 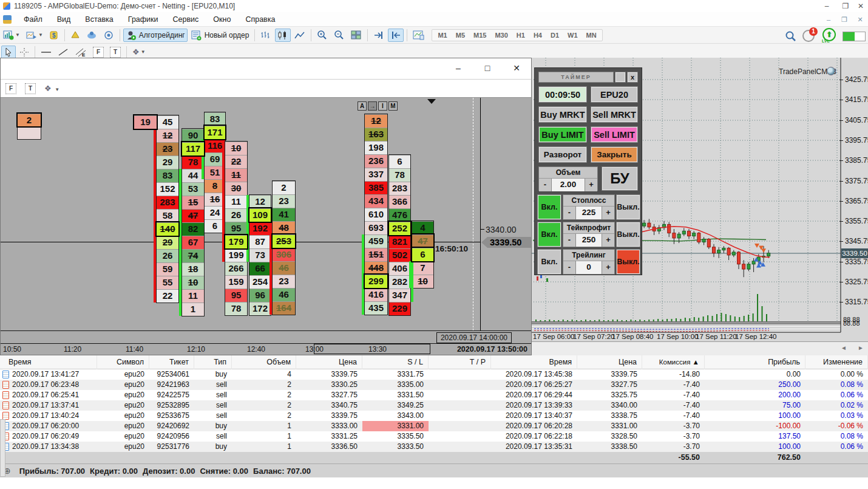 I want to click on sell-market-button: Sell MRKT, so click(x=614, y=114).